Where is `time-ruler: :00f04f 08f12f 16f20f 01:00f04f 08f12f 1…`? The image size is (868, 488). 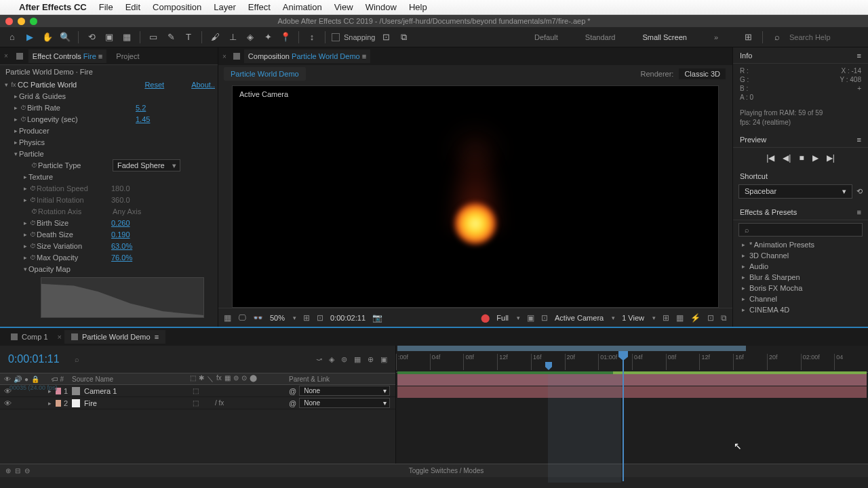 time-ruler: :00f04f 08f12f 16f20f 01:00f04f 08f12f 1… is located at coordinates (632, 362).